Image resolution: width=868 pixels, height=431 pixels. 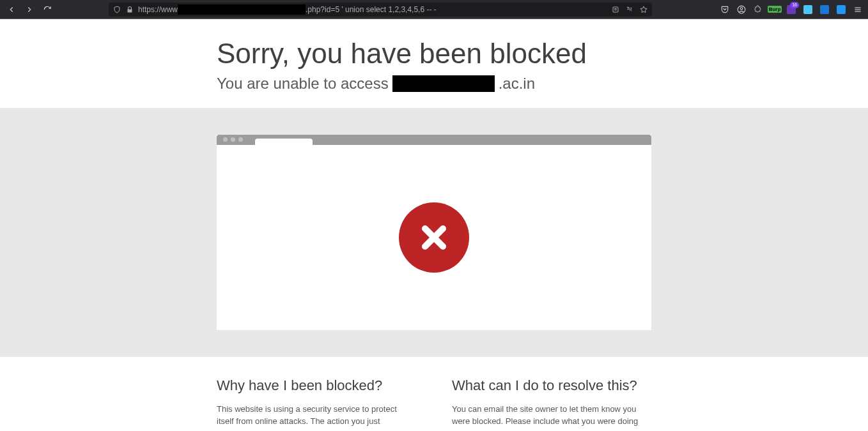 What do you see at coordinates (371, 10) in the screenshot?
I see `url-suffix: .php?id=5 ' union select 1,2,3,4,5,6 -- …` at bounding box center [371, 10].